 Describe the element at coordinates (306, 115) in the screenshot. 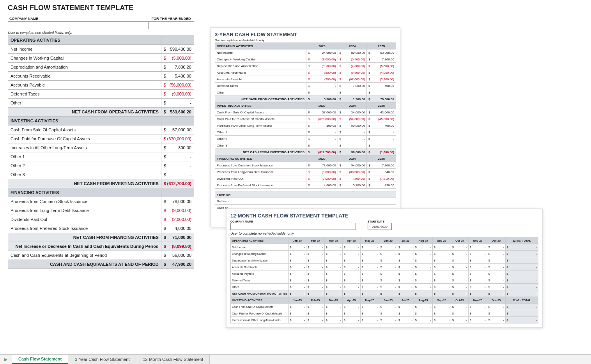

I see `three-year-table: OPERATING ACTIVITIES202320242025Net Inco…` at that location.